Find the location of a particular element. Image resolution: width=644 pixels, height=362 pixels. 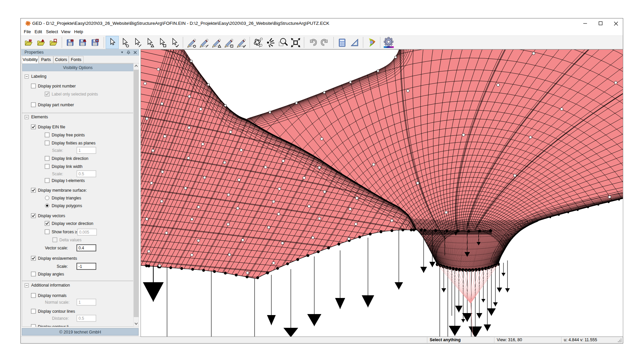

svg-text: Display EIN file is located at coordinates (52, 127).